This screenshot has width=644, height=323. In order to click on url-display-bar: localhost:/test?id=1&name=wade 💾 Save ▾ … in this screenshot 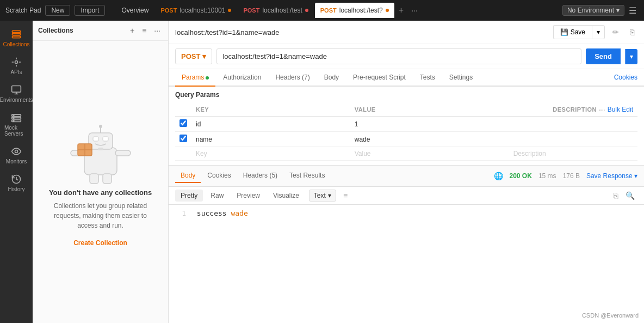, I will do `click(406, 33)`.